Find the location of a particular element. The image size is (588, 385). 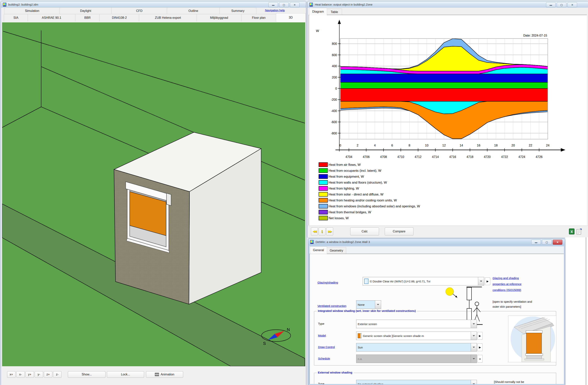

detwin-titlebar: DetWin: a window in building2.Zone.Wall … is located at coordinates (437, 242).